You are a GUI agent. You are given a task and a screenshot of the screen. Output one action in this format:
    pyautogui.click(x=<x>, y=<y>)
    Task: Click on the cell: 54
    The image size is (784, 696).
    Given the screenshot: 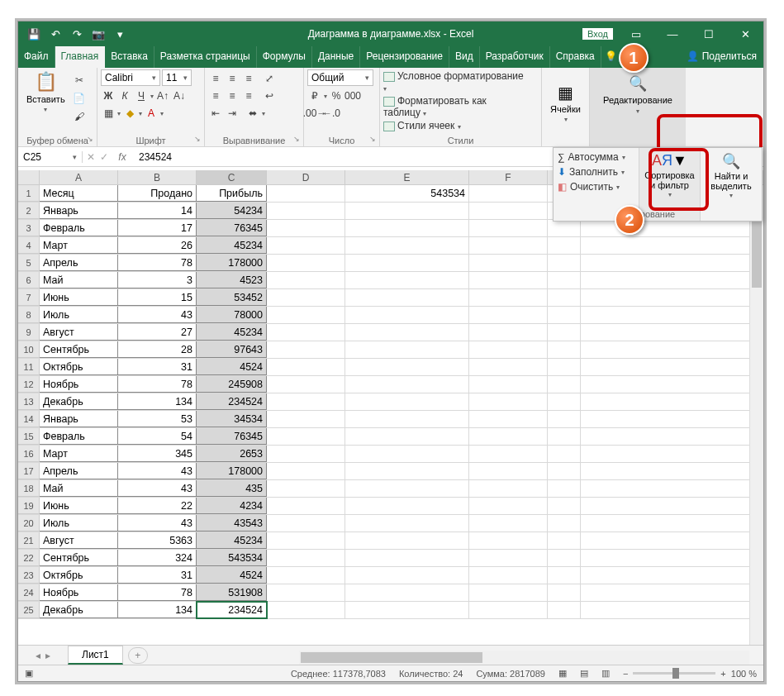 What is the action you would take?
    pyautogui.click(x=157, y=436)
    